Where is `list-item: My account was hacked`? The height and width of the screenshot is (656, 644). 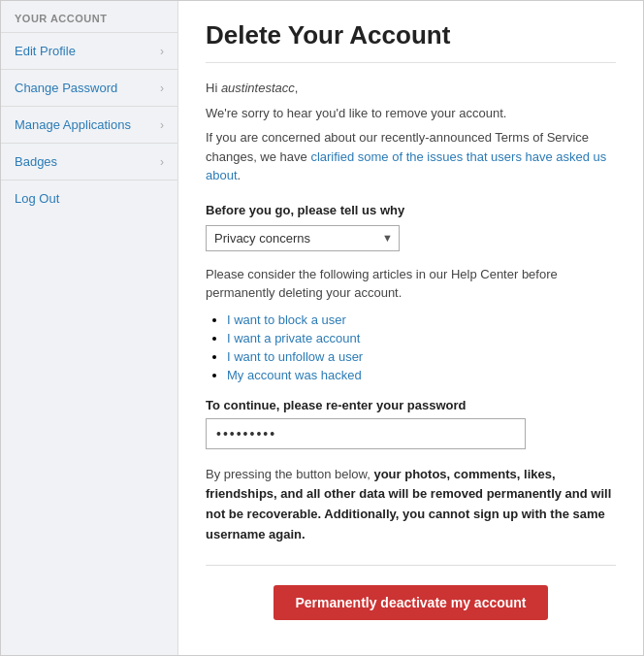
list-item: My account was hacked is located at coordinates (421, 375).